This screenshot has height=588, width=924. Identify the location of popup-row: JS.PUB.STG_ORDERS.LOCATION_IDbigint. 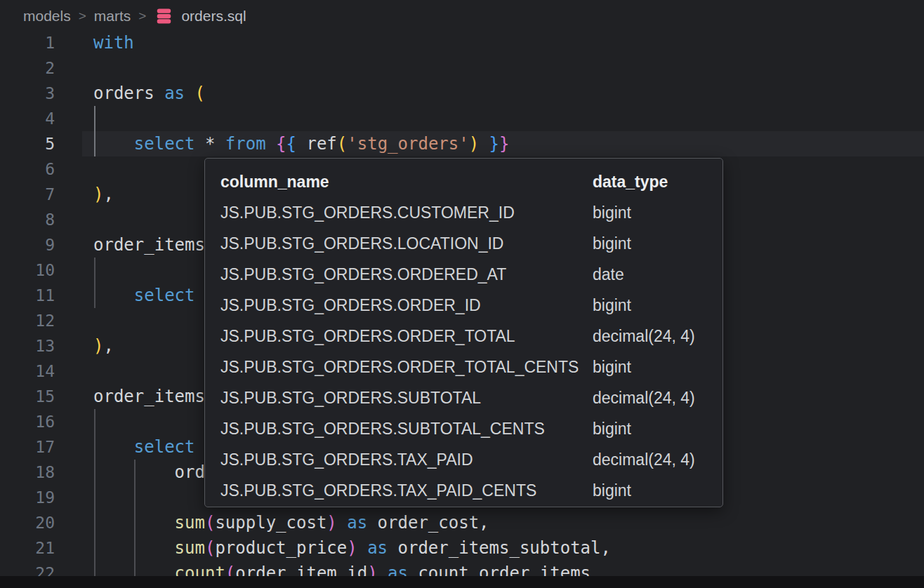
(463, 243).